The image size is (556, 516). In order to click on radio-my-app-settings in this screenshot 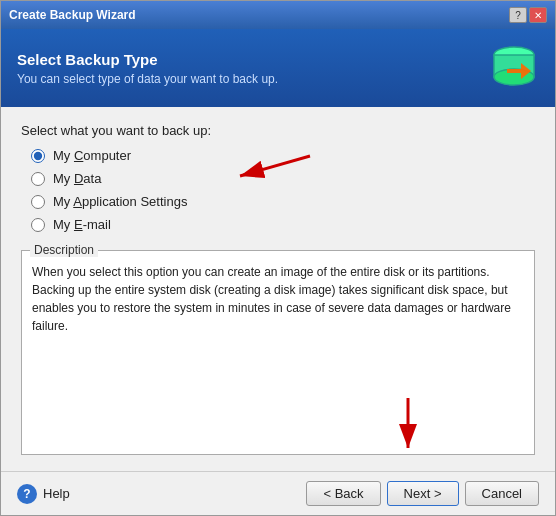, I will do `click(38, 202)`.